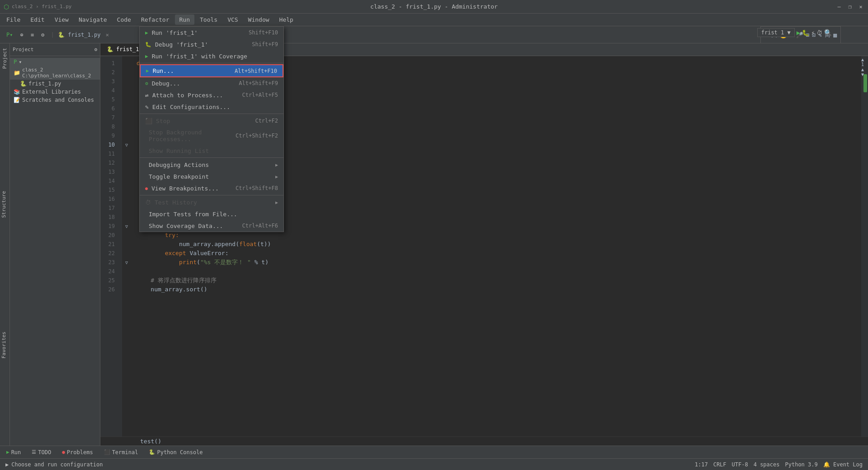 The image size is (868, 470). What do you see at coordinates (52, 92) in the screenshot?
I see `sidebar-external-libs-label: External Libraries` at bounding box center [52, 92].